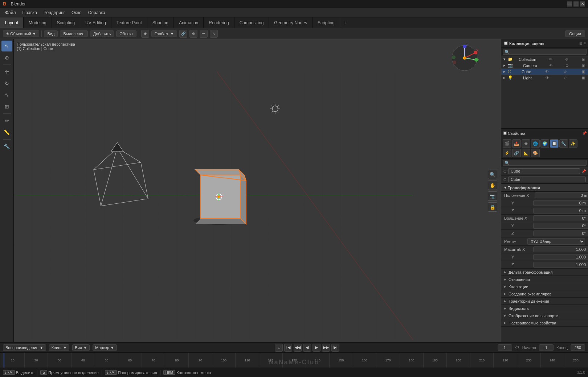 The image size is (588, 377). What do you see at coordinates (565, 78) in the screenshot?
I see `light-cam-icon: ⊙` at bounding box center [565, 78].